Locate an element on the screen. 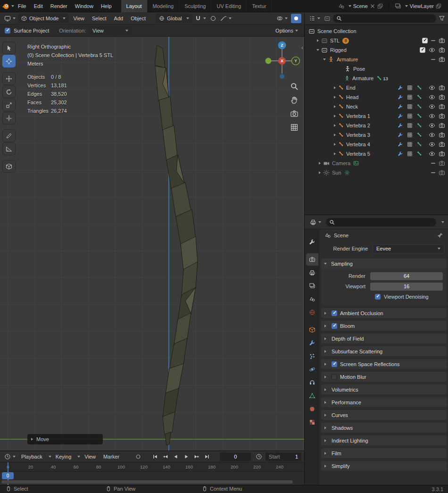 The width and height of the screenshot is (448, 493). tab-render is located at coordinates (312, 259).